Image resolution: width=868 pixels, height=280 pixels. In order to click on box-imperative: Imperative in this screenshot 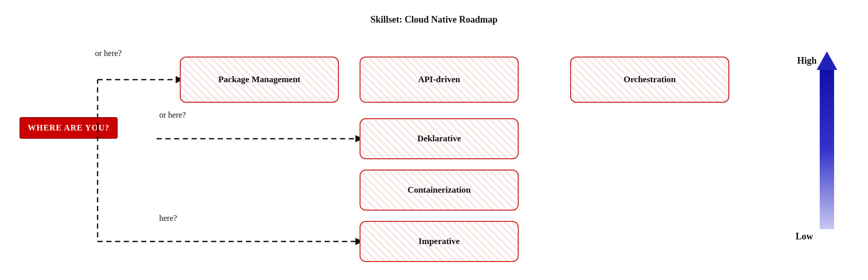, I will do `click(439, 241)`.